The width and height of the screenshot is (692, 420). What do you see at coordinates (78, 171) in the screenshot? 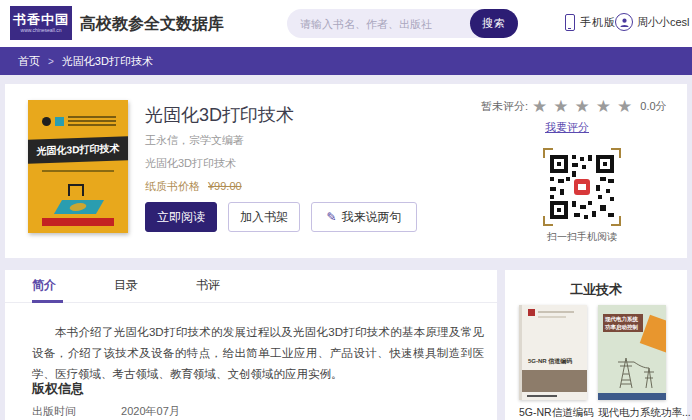
I see `cover-author-line` at bounding box center [78, 171].